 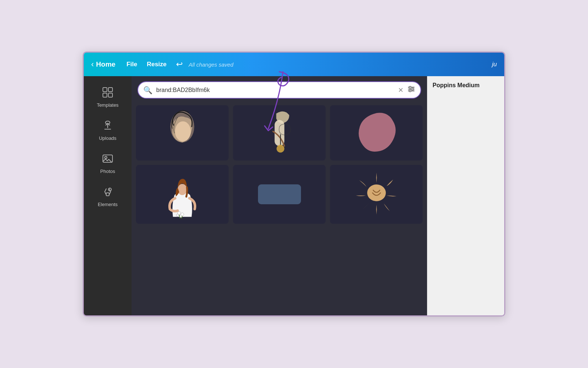 I want to click on user-label: ju, so click(x=495, y=64).